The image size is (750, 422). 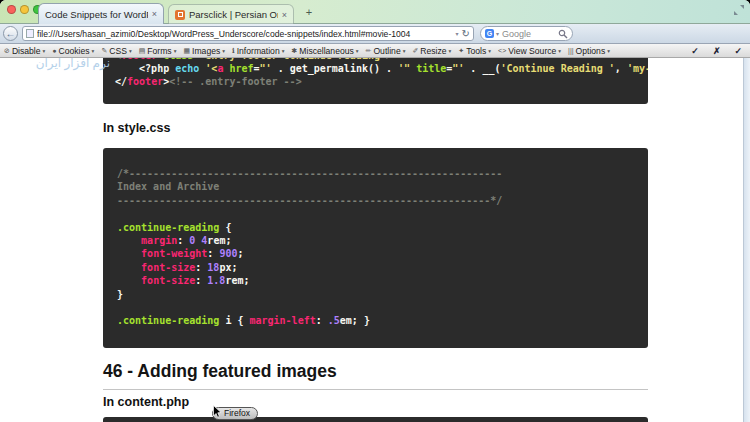 What do you see at coordinates (458, 34) in the screenshot?
I see `url-dropdown-icon: ▾` at bounding box center [458, 34].